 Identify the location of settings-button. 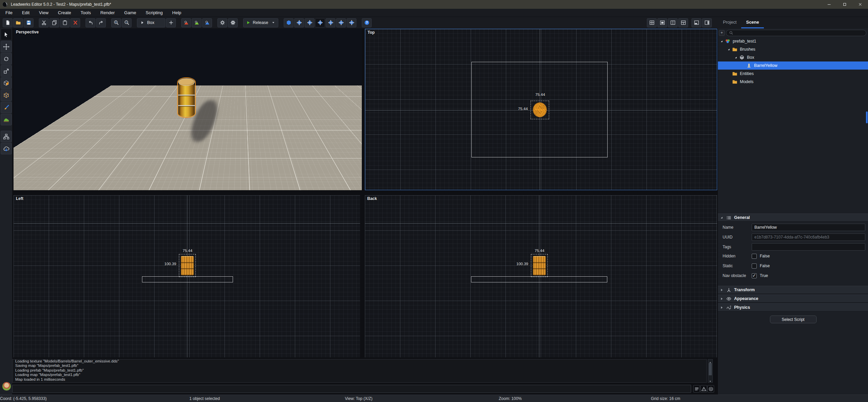
(233, 23).